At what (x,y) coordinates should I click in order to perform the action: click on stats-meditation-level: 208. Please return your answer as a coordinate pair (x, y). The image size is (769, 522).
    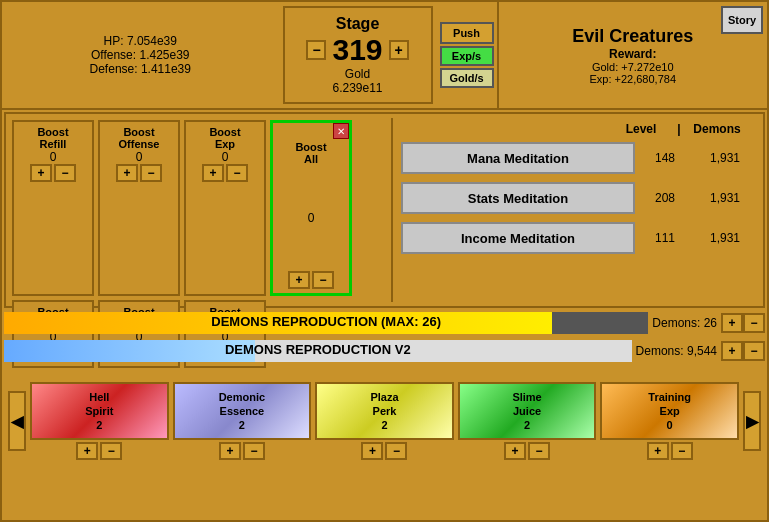
    Looking at the image, I should click on (665, 198).